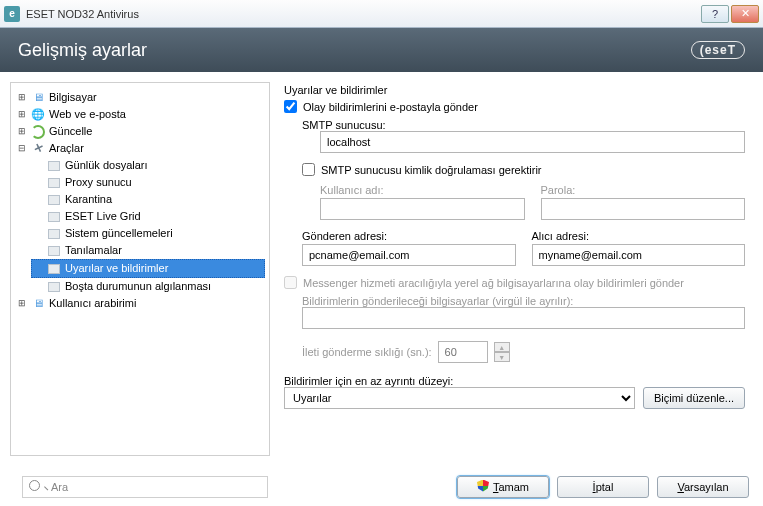 This screenshot has width=763, height=506. Describe the element at coordinates (514, 282) in the screenshot. I see `messenger-checkbox: Messenger hizmeti aracılığıyla yerel ağ …` at that location.